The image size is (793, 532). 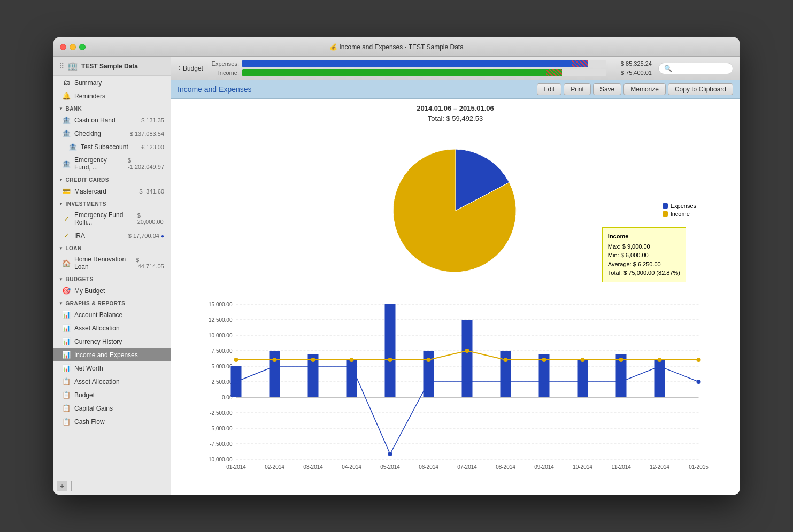 What do you see at coordinates (112, 235) in the screenshot?
I see `sidebar-item-ira: ✓ IRA $ 17,700.04 ●` at bounding box center [112, 235].